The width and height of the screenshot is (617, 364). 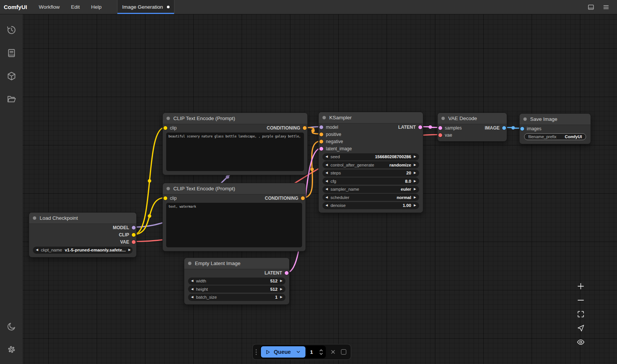 What do you see at coordinates (581, 328) in the screenshot?
I see `pan-mode-icon` at bounding box center [581, 328].